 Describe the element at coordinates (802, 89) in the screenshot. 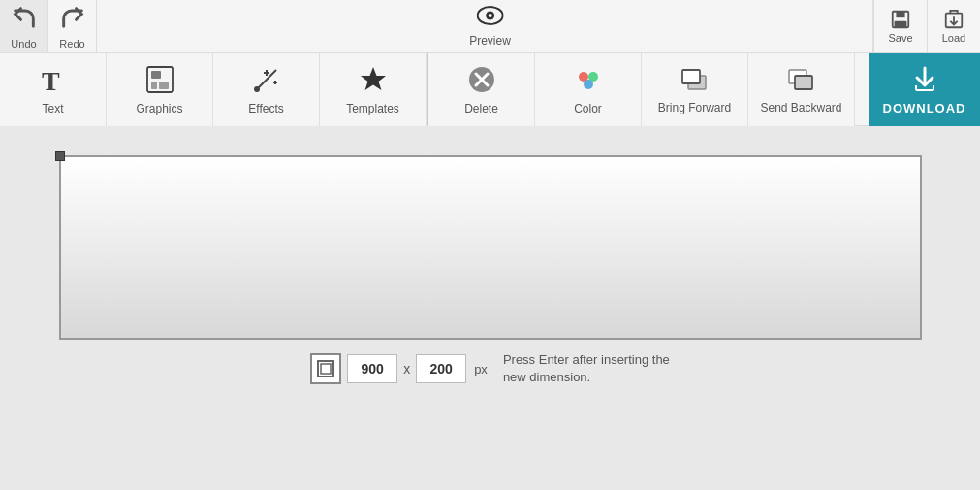

I see `send-backward-button: Send Backward` at that location.